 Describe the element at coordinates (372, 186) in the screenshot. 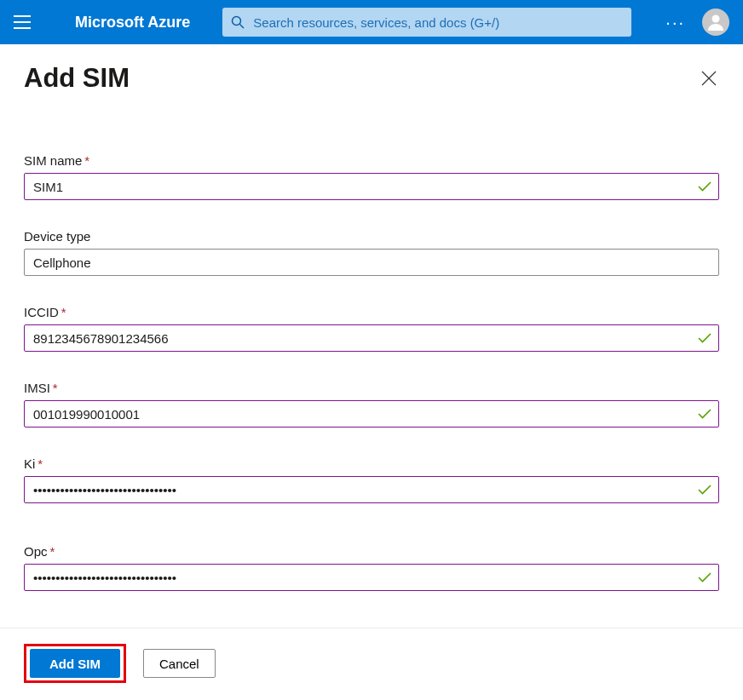

I see `sim-name-input` at that location.